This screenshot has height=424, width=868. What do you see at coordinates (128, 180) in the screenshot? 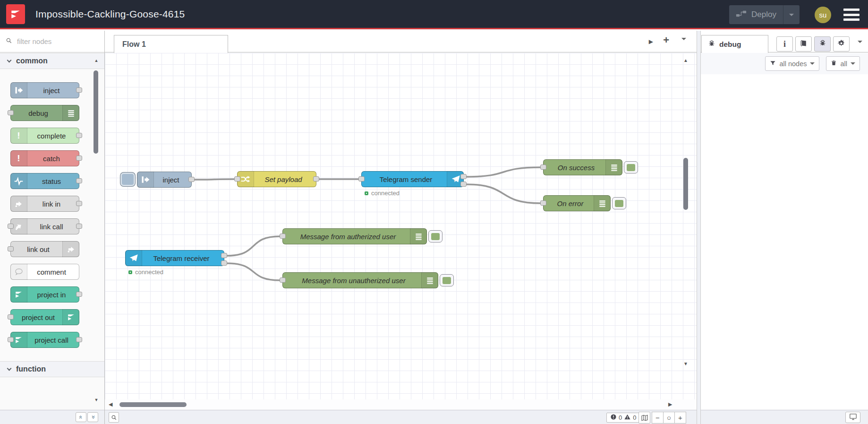
I see `inject-trigger-button` at bounding box center [128, 180].